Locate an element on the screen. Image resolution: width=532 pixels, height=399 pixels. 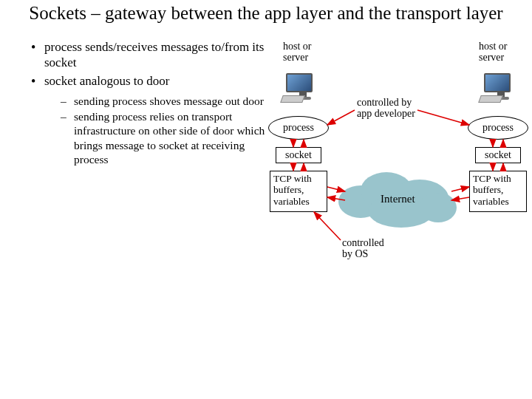
process-oval-right: process is located at coordinates (498, 128).